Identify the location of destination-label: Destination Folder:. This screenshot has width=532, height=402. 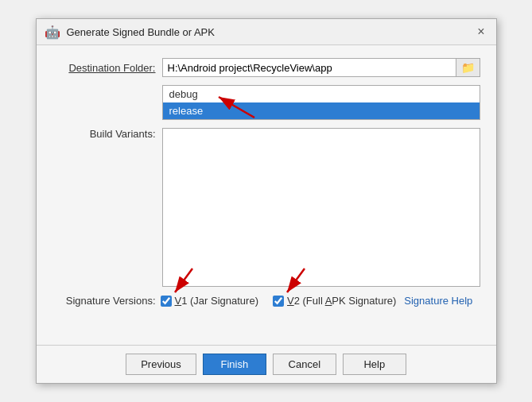
(104, 68).